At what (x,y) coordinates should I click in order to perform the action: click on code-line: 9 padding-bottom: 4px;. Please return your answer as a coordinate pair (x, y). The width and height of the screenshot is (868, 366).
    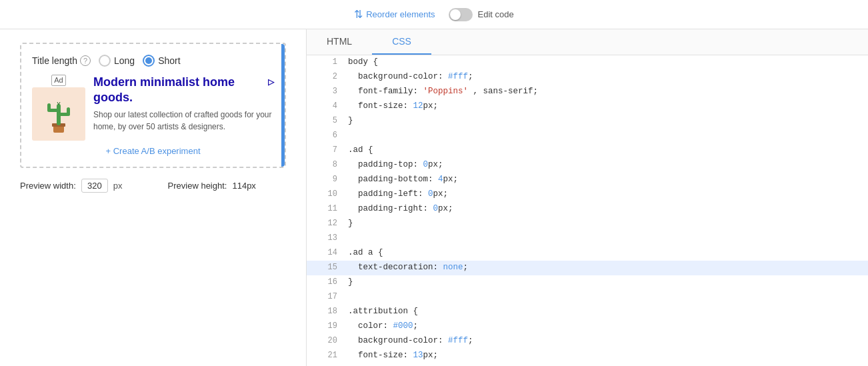
    Looking at the image, I should click on (587, 180).